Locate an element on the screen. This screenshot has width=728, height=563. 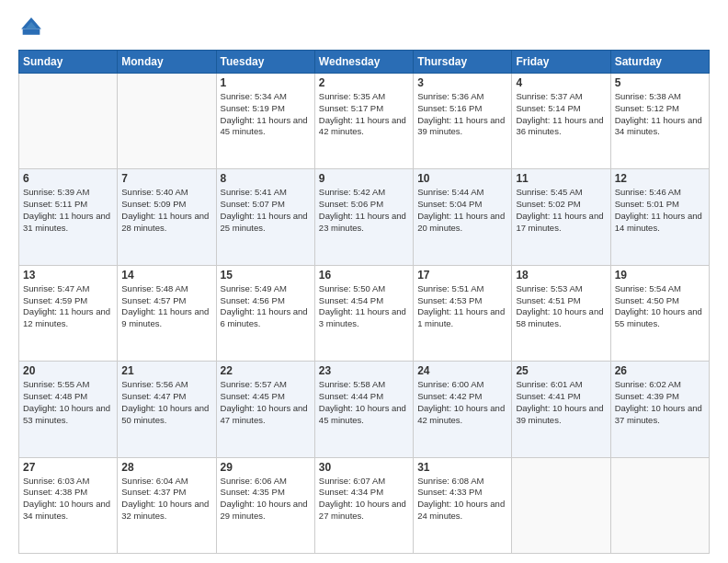
day-number: 8 is located at coordinates (266, 178).